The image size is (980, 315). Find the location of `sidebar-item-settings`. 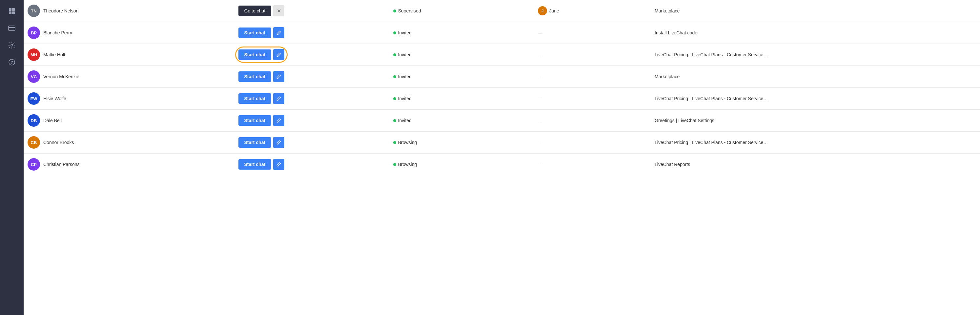

sidebar-item-settings is located at coordinates (12, 46).